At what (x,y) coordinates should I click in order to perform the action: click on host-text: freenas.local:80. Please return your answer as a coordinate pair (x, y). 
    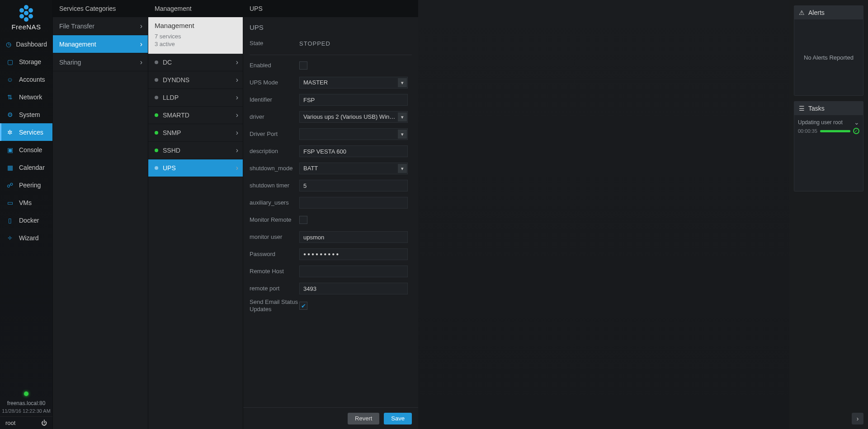
    Looking at the image, I should click on (26, 403).